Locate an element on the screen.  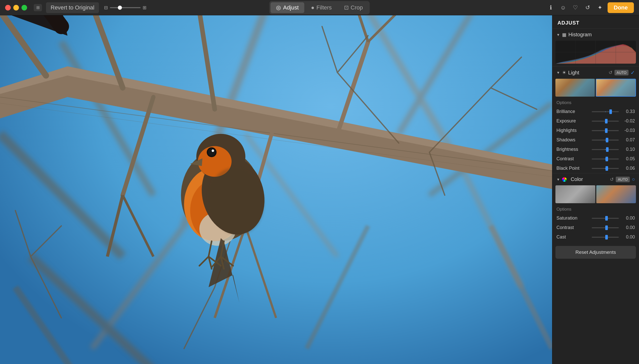
light-adj-label-highlights: Highlights is located at coordinates (573, 130).